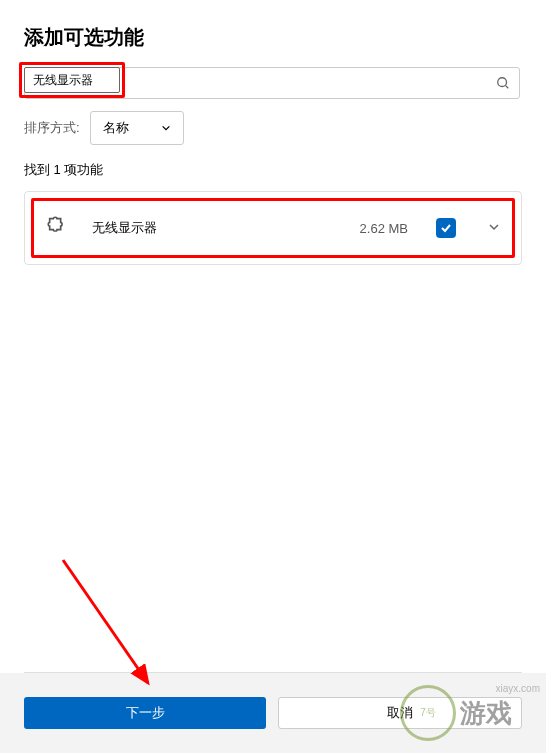 The image size is (546, 753). What do you see at coordinates (214, 228) in the screenshot?
I see `feature-name: 无线显示器` at bounding box center [214, 228].